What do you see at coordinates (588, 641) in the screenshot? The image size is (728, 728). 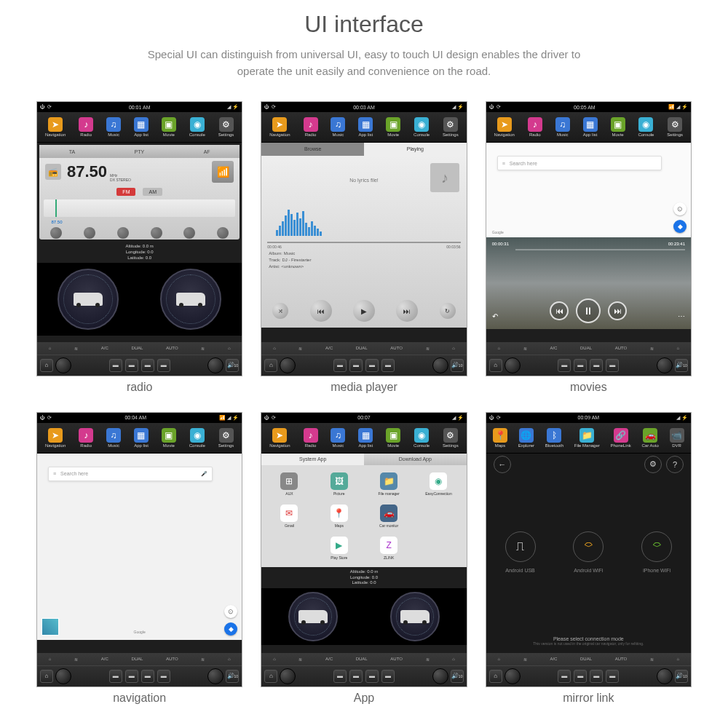 I see `connection-prompt: Please select connection mode This versi…` at bounding box center [588, 641].